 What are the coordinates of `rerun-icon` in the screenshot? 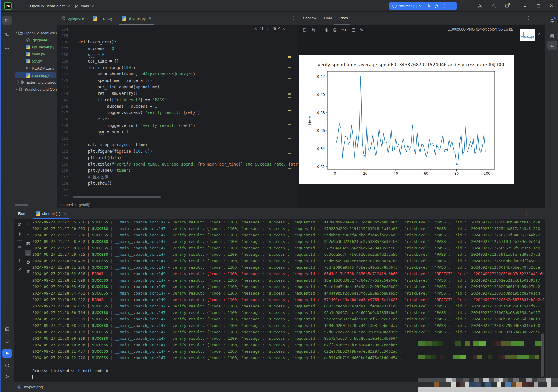 It's located at (20, 225).